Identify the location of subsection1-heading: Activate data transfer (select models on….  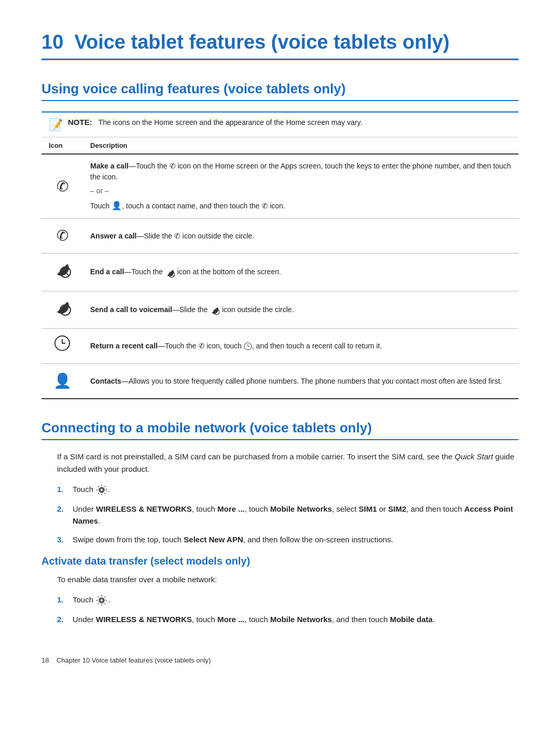
(280, 561).